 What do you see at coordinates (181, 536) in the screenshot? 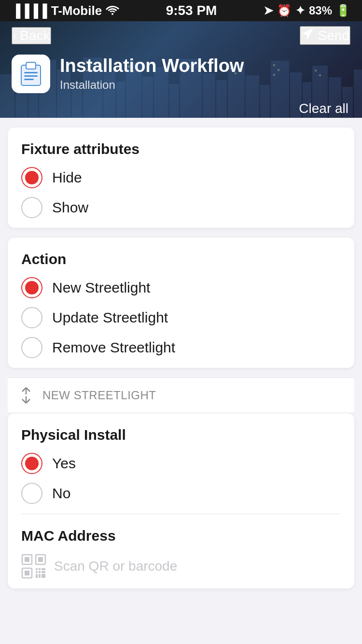
I see `mac-address-title: MAC Address` at bounding box center [181, 536].